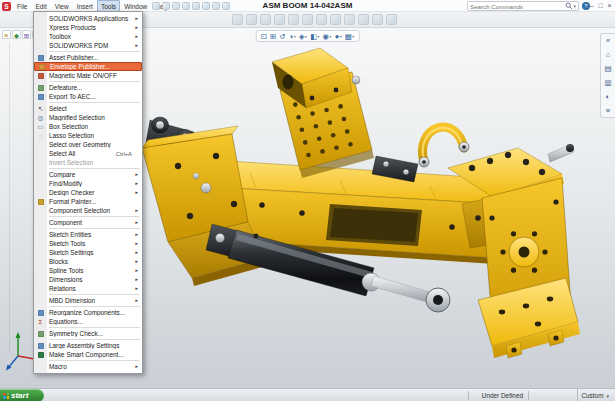 The width and height of the screenshot is (615, 401). What do you see at coordinates (323, 113) in the screenshot?
I see `heel-plate` at bounding box center [323, 113].